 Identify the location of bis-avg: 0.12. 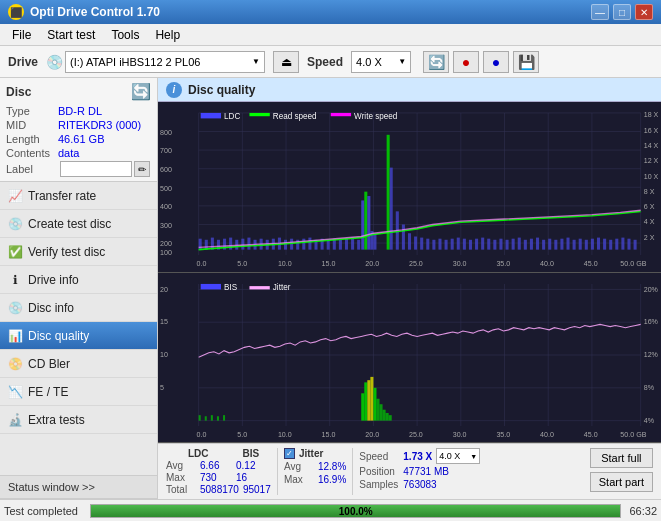
(250, 466).